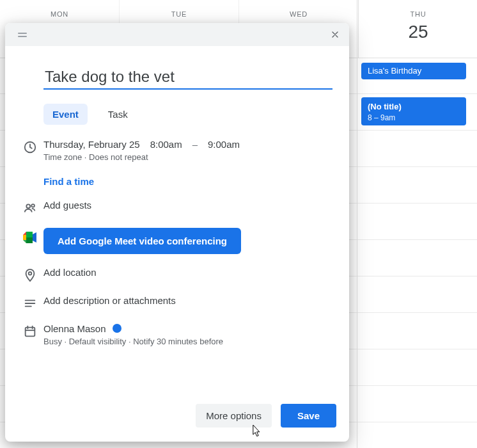 The width and height of the screenshot is (477, 448). What do you see at coordinates (335, 35) in the screenshot?
I see `close-icon` at bounding box center [335, 35].